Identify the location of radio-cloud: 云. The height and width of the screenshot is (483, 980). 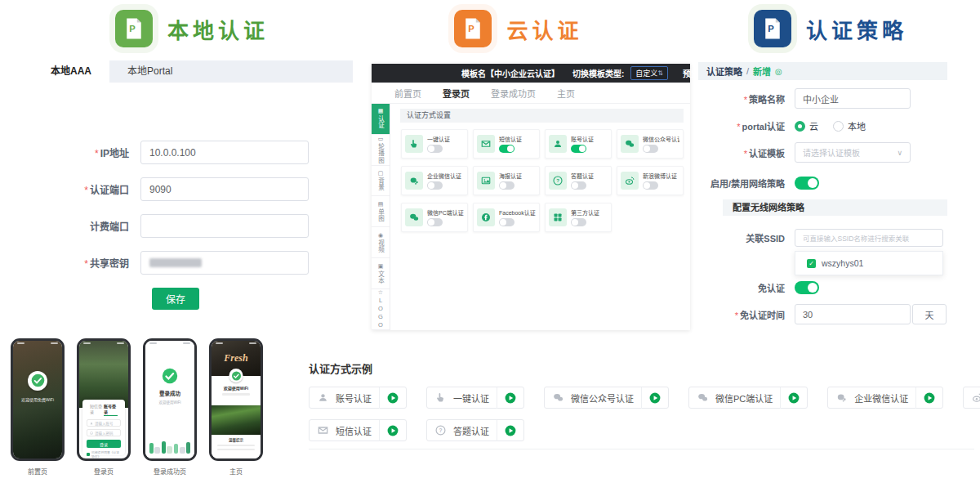
(807, 126).